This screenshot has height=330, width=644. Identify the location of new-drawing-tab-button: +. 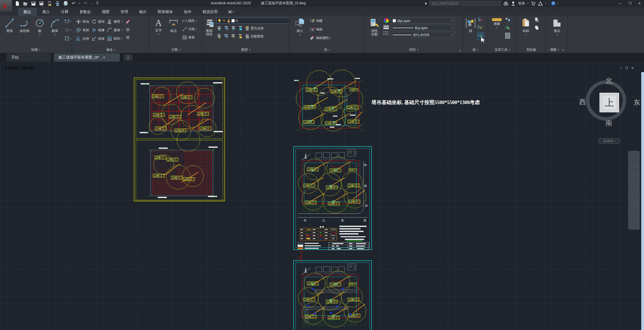
(128, 58).